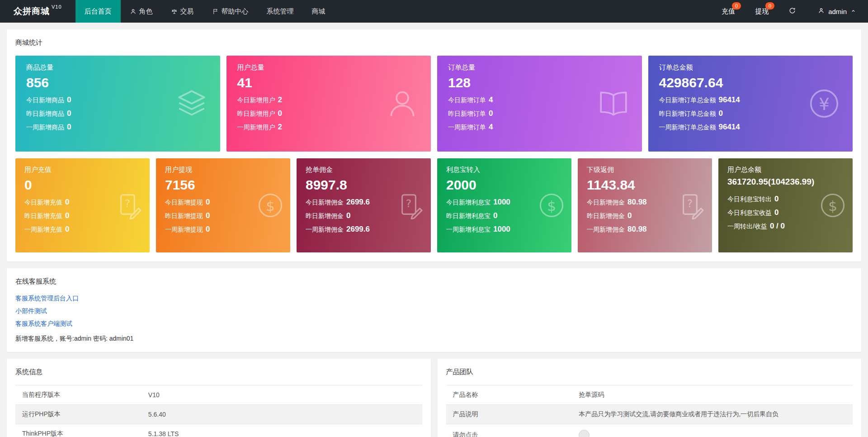  I want to click on stat-line-label: 一周新增用户, so click(256, 128).